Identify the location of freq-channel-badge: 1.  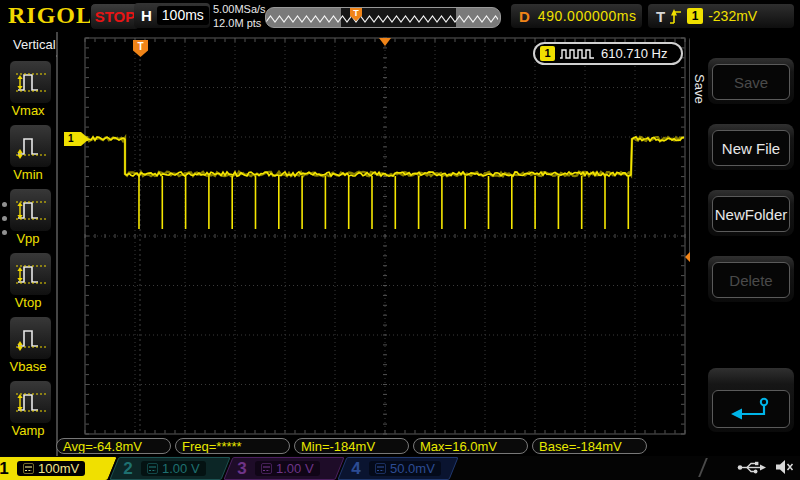
(548, 54).